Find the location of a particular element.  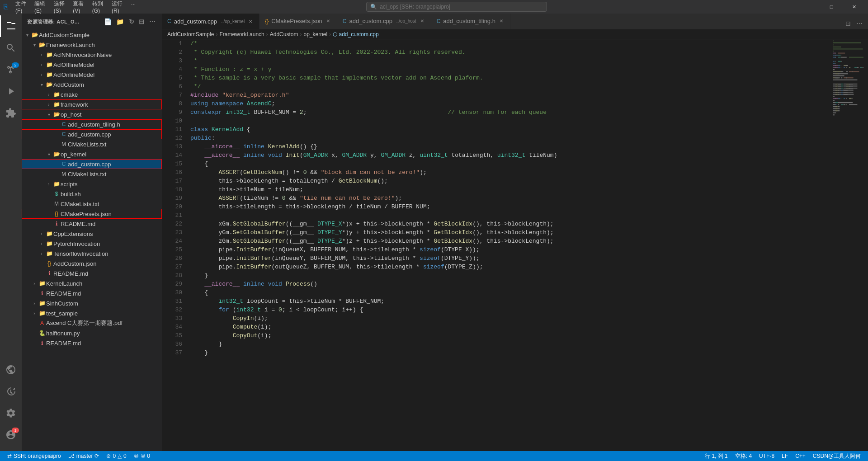

tree-arrow: › is located at coordinates (42, 65).